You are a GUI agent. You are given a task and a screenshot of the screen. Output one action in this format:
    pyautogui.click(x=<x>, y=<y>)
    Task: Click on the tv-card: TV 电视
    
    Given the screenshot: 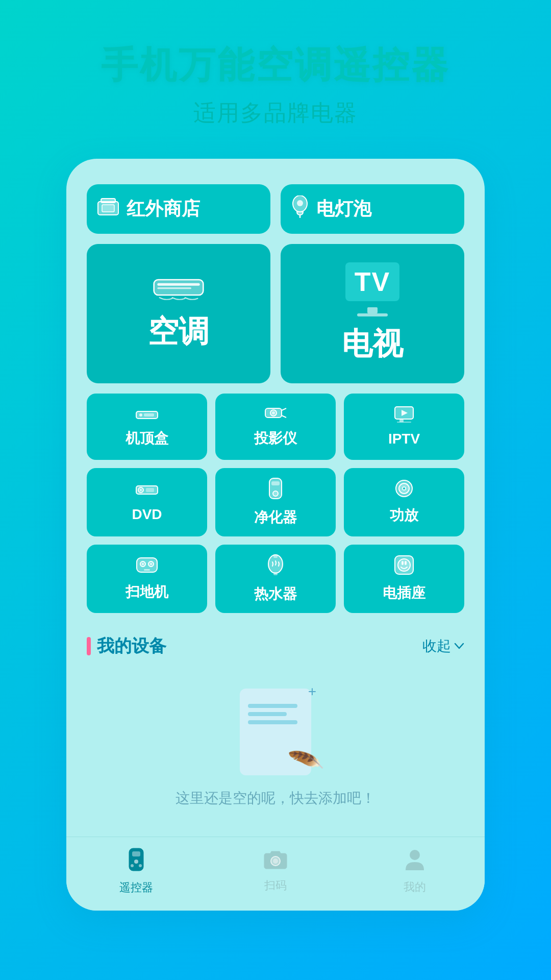 What is the action you would take?
    pyautogui.click(x=372, y=313)
    